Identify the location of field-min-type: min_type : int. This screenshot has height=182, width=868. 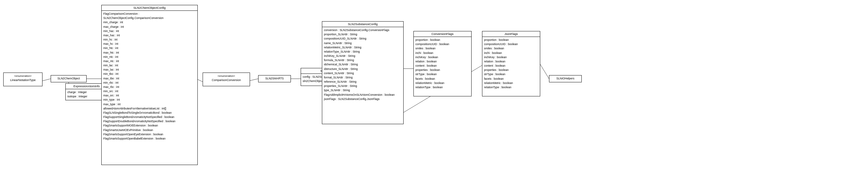
(150, 100).